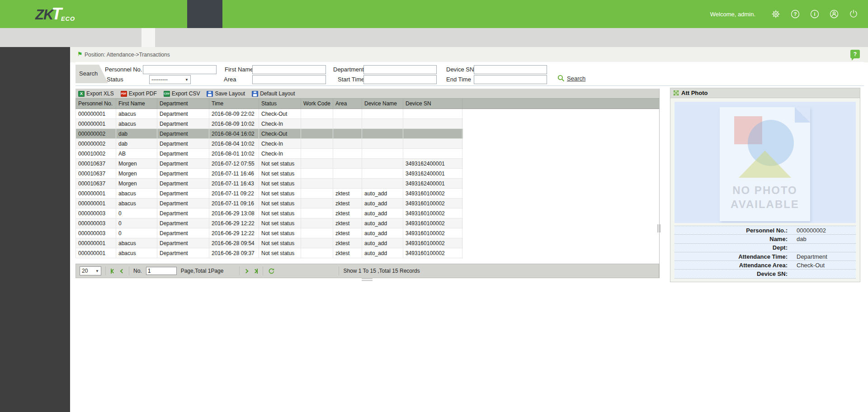  Describe the element at coordinates (113, 271) in the screenshot. I see `first-page-button` at that location.